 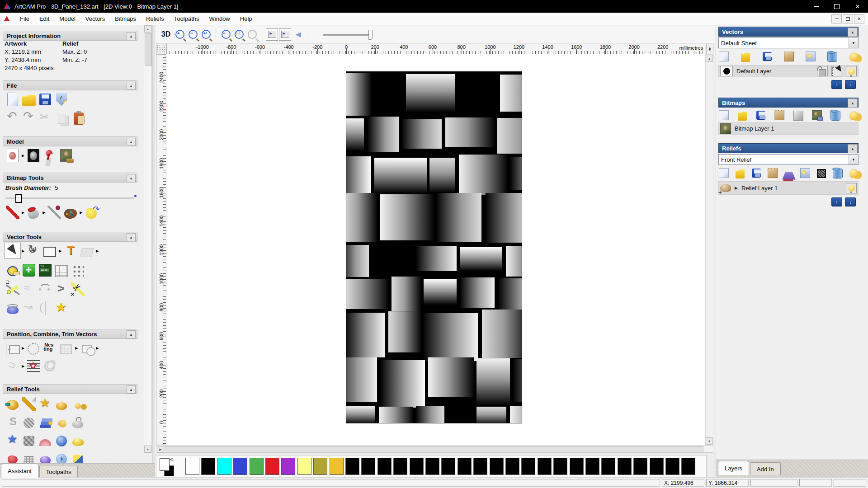 I want to click on chevron-down-icon: ▼, so click(x=854, y=43).